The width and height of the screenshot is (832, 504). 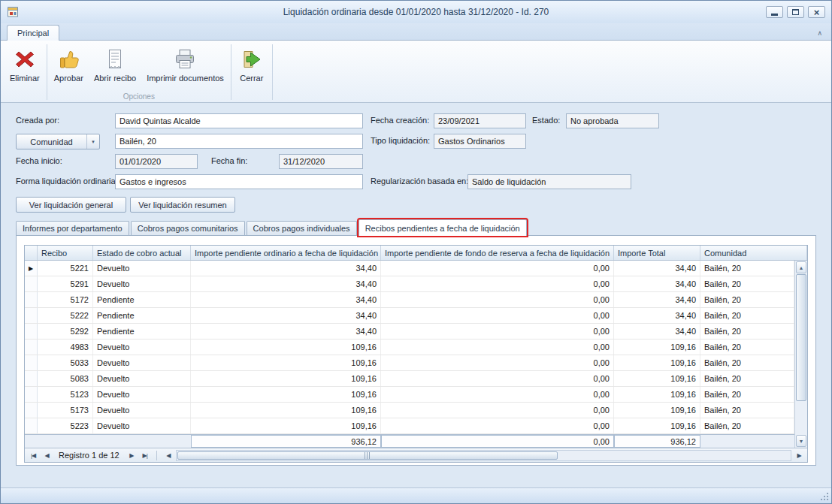 I want to click on horizontal-scrollbar-thumb, so click(x=368, y=455).